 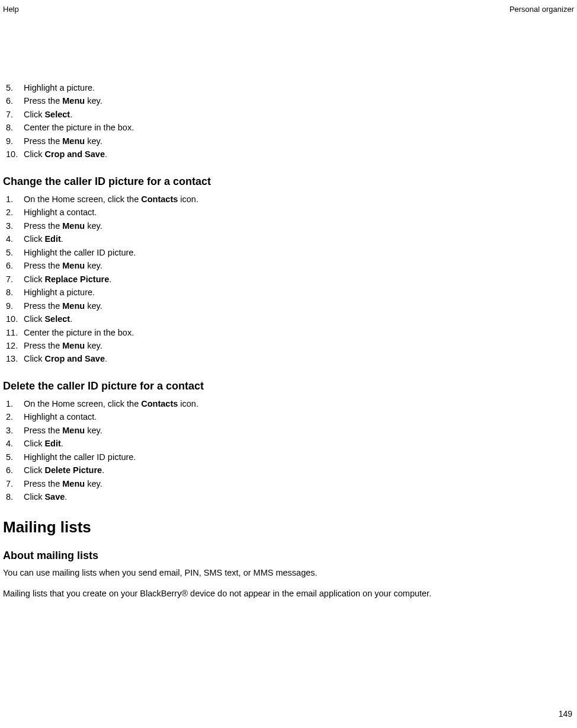 I want to click on list-item: 8.Click Save., so click(x=288, y=497).